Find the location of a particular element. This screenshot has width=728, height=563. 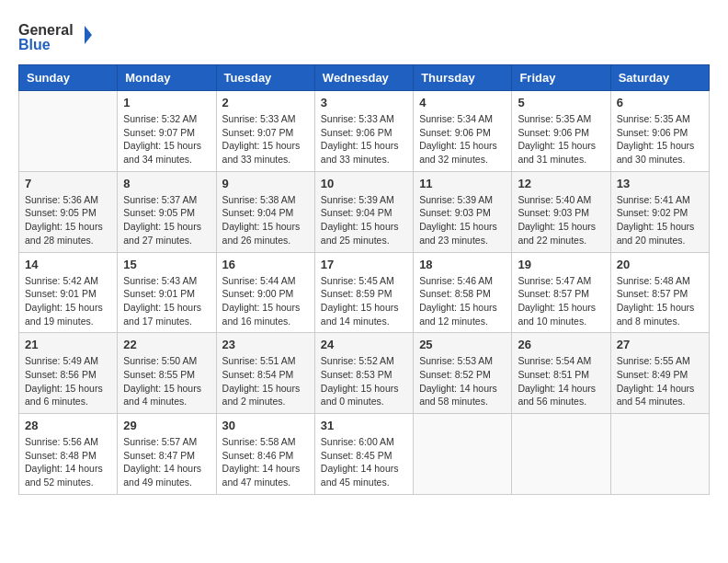

day-number: 24 is located at coordinates (364, 344).